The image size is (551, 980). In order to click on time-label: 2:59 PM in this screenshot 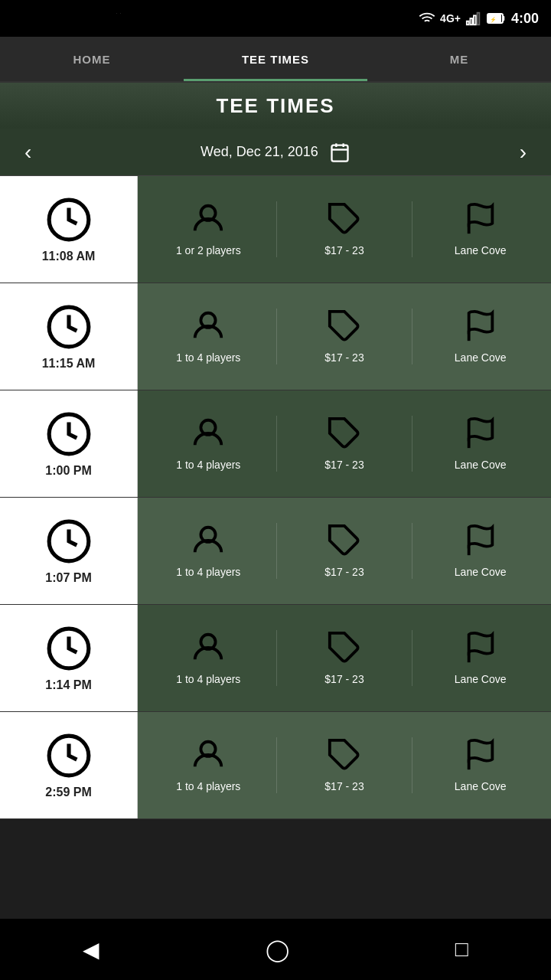, I will do `click(68, 792)`.